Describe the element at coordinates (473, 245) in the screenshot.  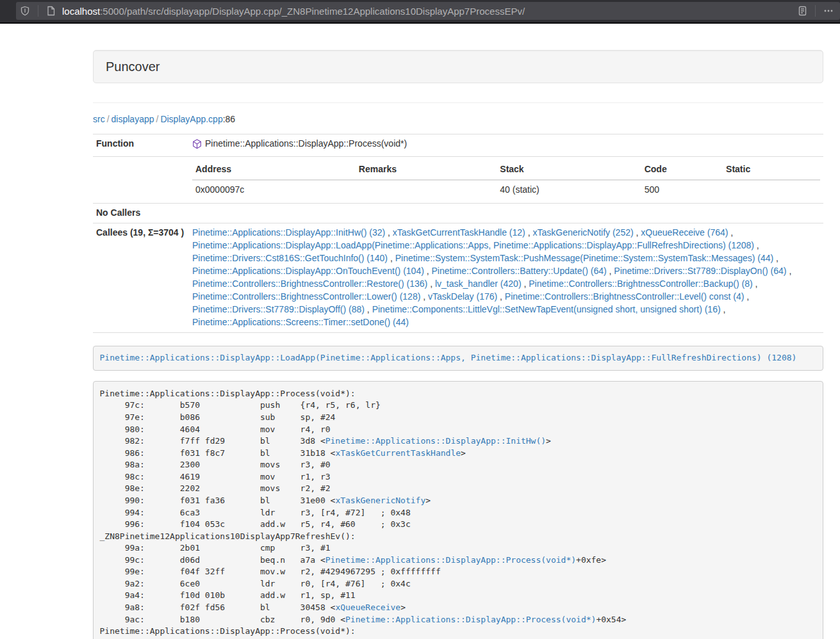
I see `callee-link: Pinetime::Applications::DisplayApp::Load…` at that location.